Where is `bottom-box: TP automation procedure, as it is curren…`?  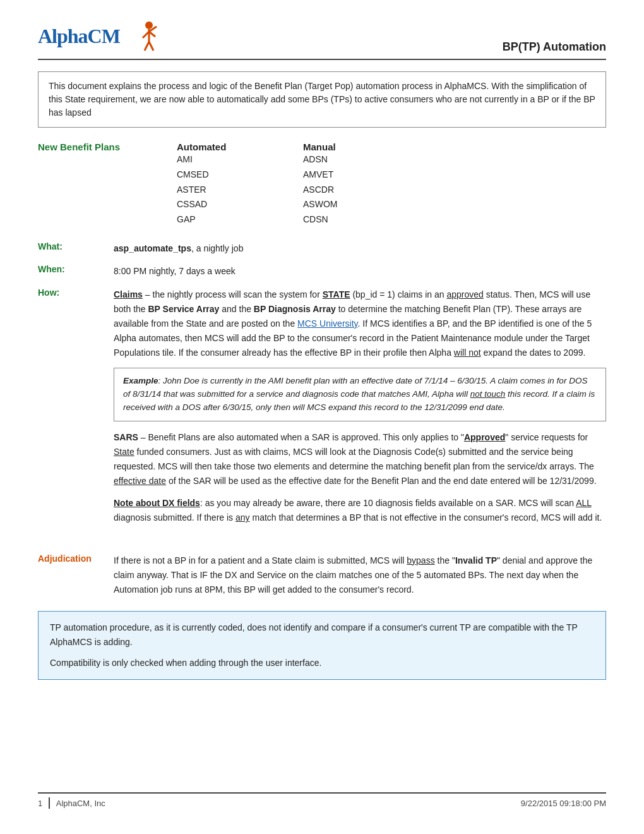 bottom-box: TP automation procedure, as it is curren… is located at coordinates (322, 646).